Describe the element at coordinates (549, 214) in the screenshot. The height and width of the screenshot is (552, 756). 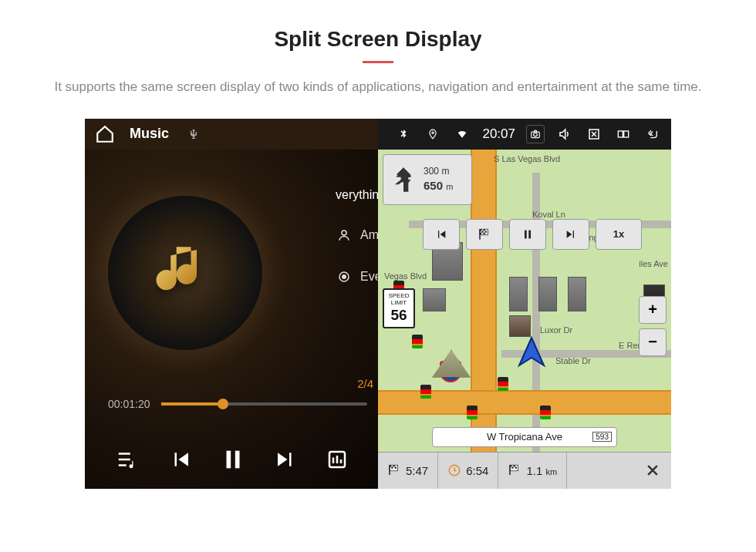
I see `street-koval: Koval Ln` at that location.